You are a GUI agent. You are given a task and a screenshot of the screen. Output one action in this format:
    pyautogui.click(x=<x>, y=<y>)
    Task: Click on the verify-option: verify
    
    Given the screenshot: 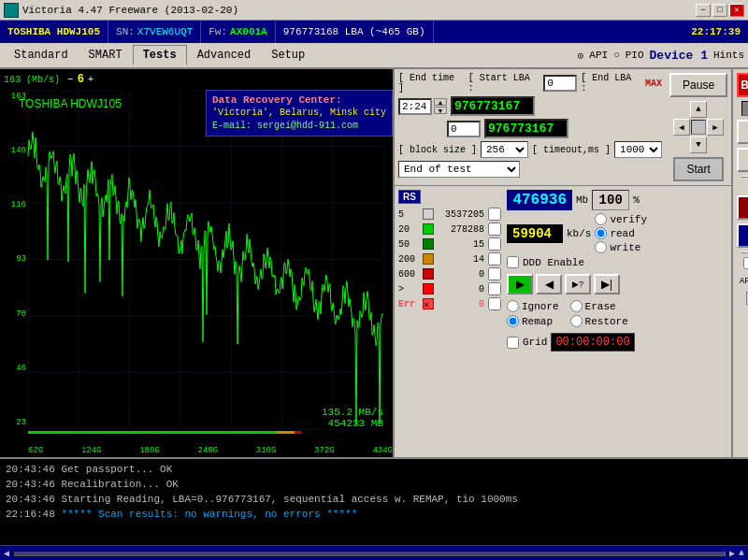 What is the action you would take?
    pyautogui.click(x=621, y=219)
    